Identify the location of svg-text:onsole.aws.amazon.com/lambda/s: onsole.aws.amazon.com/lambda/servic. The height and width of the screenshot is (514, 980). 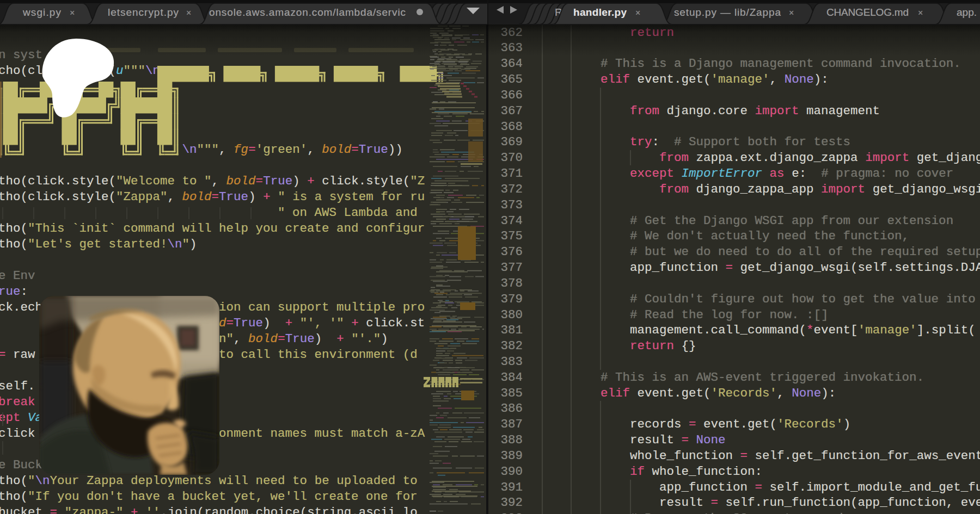
(307, 12).